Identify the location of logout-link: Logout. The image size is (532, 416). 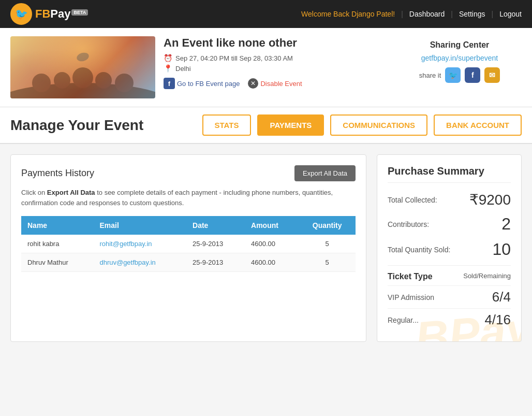
(510, 14).